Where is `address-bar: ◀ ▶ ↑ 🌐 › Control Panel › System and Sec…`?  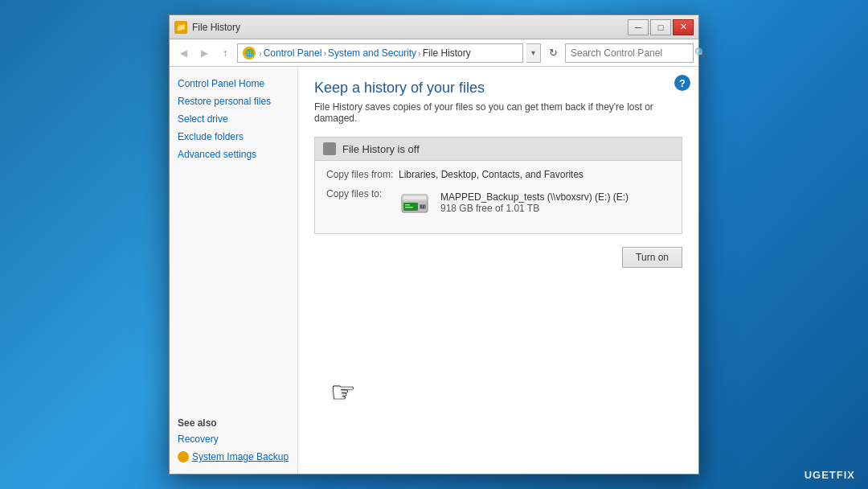
address-bar: ◀ ▶ ↑ 🌐 › Control Panel › System and Sec… is located at coordinates (434, 53).